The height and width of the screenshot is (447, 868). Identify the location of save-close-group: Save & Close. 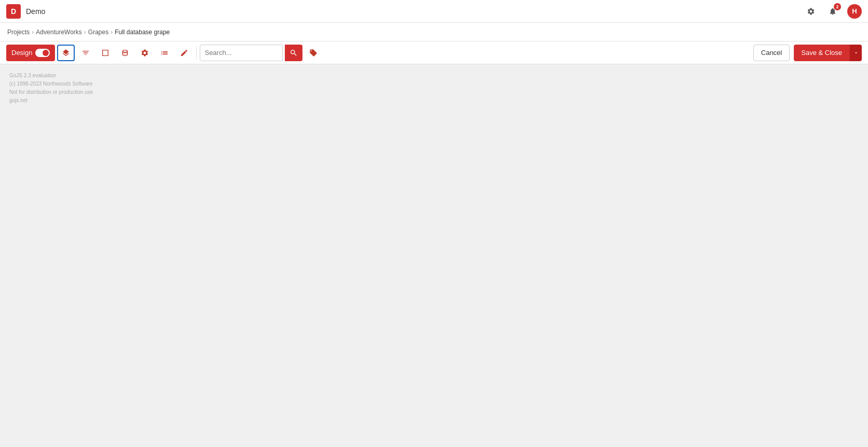
(828, 53).